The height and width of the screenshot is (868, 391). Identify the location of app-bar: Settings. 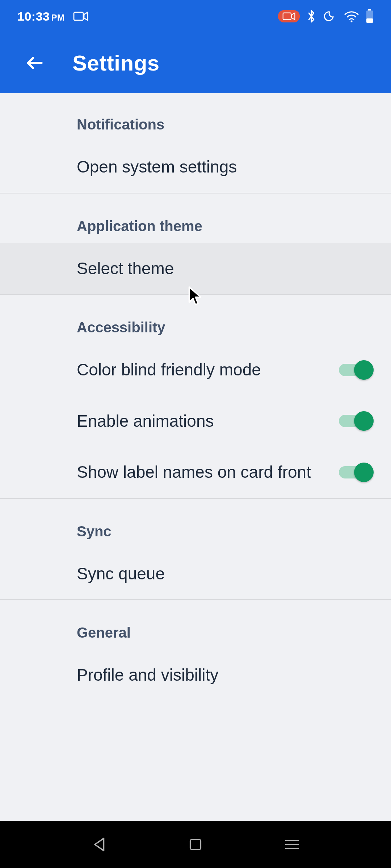
(196, 63).